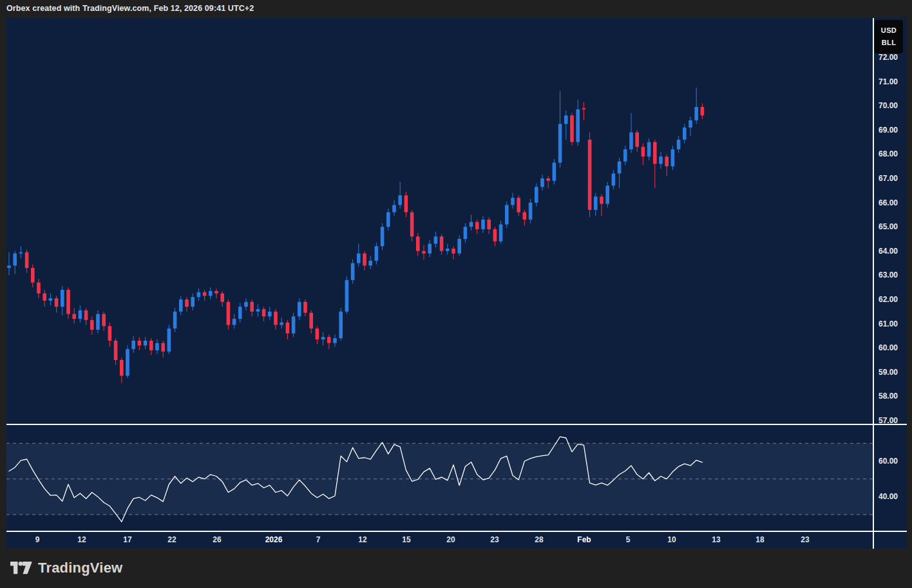 This screenshot has height=588, width=912. What do you see at coordinates (629, 540) in the screenshot?
I see `time-axis-label: 5` at bounding box center [629, 540].